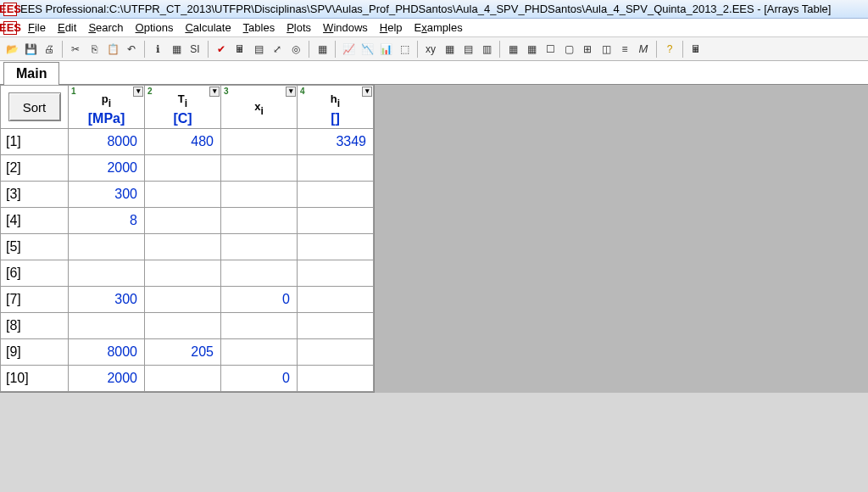  Describe the element at coordinates (404, 49) in the screenshot. I see `plot4-icon: ⬚` at that location.